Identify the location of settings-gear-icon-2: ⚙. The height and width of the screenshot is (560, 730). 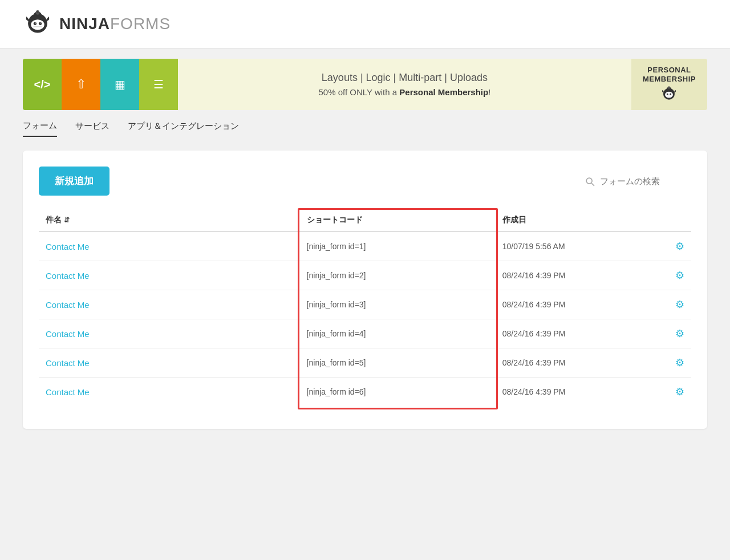
(680, 305).